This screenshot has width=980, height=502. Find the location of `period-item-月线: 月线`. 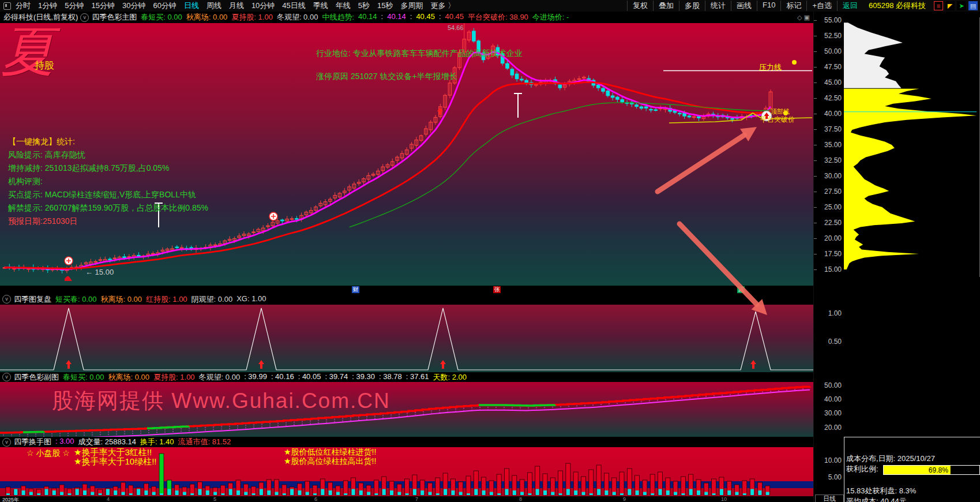

period-item-月线: 月线 is located at coordinates (236, 6).